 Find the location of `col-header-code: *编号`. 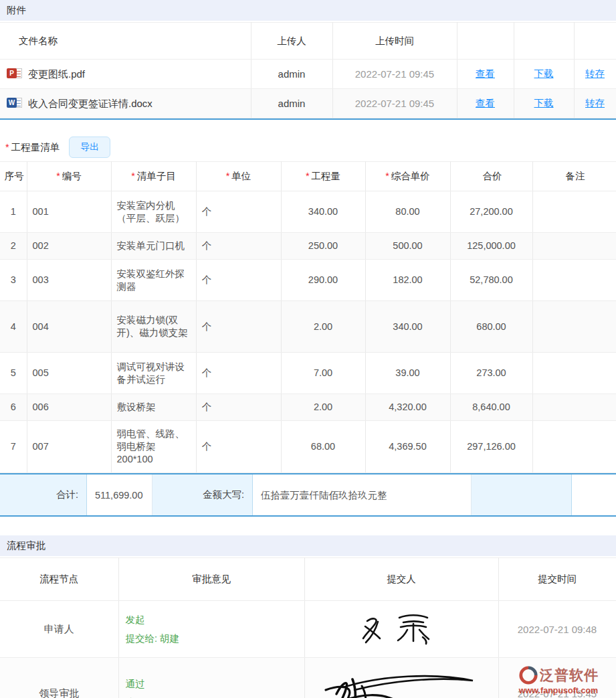

col-header-code: *编号 is located at coordinates (69, 177).